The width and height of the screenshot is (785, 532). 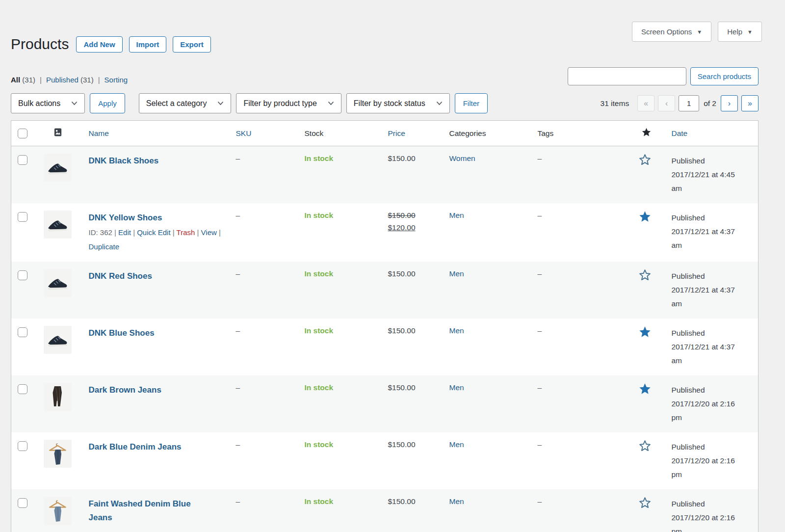 What do you see at coordinates (414, 133) in the screenshot?
I see `column-header-price: Price` at bounding box center [414, 133].